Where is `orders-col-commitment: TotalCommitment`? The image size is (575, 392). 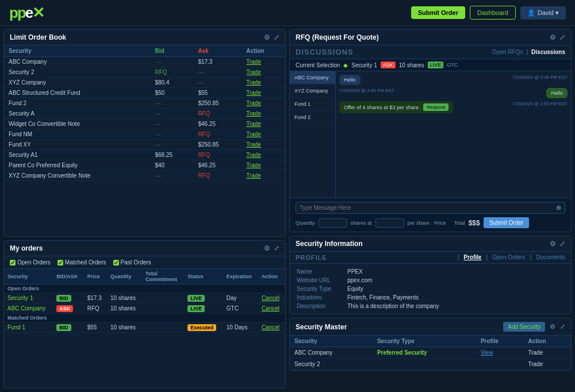 orders-col-commitment: TotalCommitment is located at coordinates (163, 277).